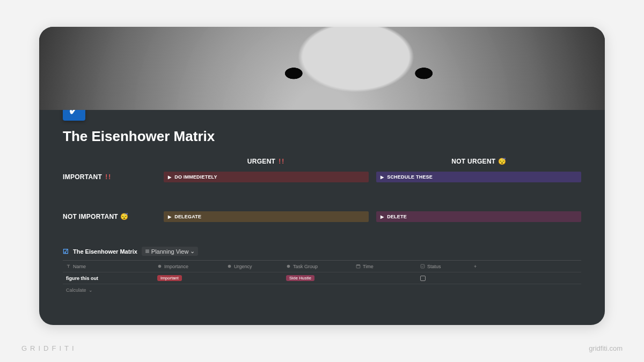 The width and height of the screenshot is (644, 362). Describe the element at coordinates (479, 161) in the screenshot. I see `matrix-col-not-urgent: NOT URGENT😴` at that location.